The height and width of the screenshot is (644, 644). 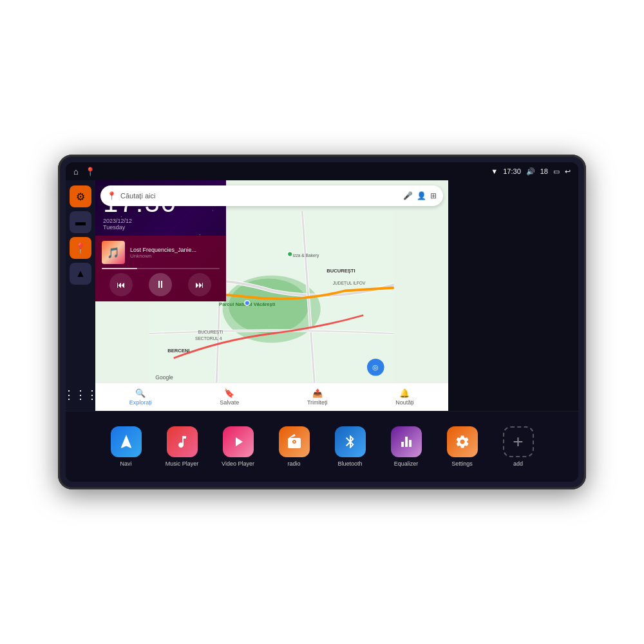 What do you see at coordinates (178, 350) in the screenshot?
I see `svg-text: BERCENI` at bounding box center [178, 350].